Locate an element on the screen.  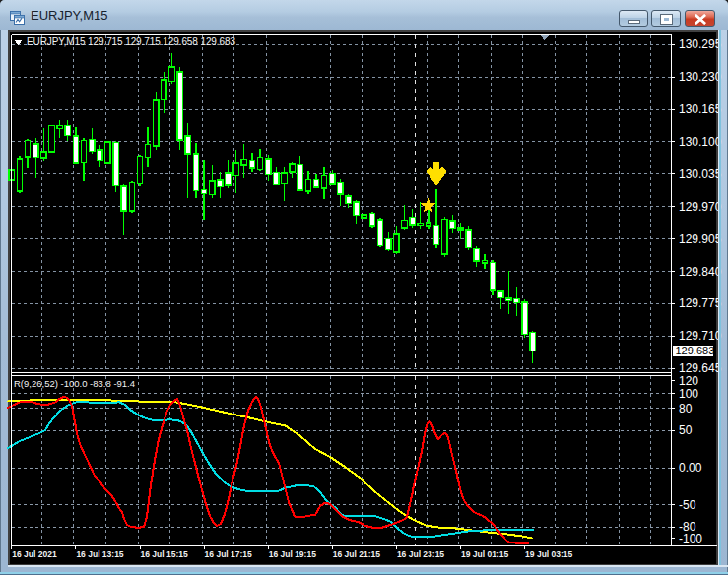
svg-text: 129.683 is located at coordinates (695, 351).